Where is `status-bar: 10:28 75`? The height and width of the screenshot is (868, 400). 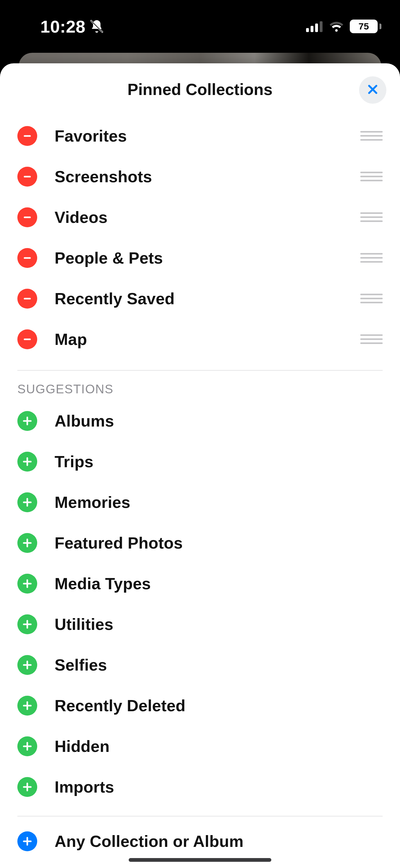 status-bar: 10:28 75 is located at coordinates (200, 26).